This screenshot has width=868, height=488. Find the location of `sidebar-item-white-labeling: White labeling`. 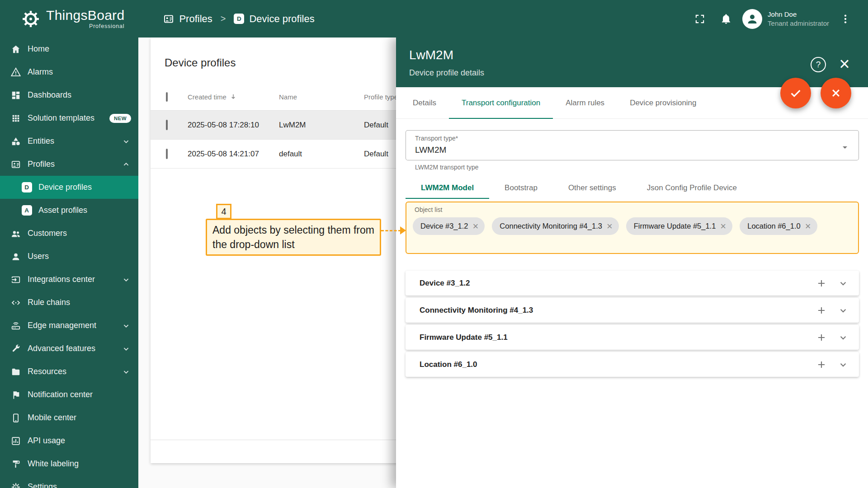

sidebar-item-white-labeling: White labeling is located at coordinates (69, 464).